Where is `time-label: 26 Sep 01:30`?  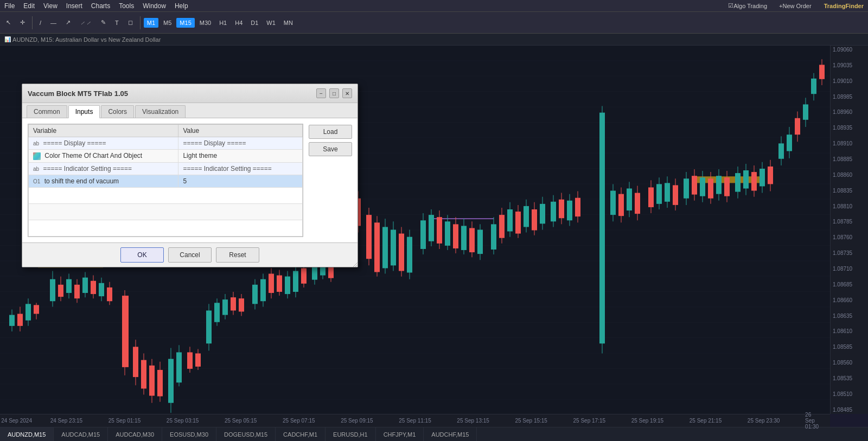 time-label: 26 Sep 01:30 is located at coordinates (814, 421).